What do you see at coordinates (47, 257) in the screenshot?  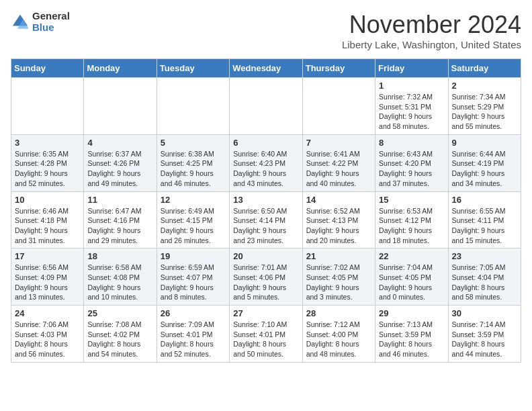 I see `day-number: 17` at bounding box center [47, 257].